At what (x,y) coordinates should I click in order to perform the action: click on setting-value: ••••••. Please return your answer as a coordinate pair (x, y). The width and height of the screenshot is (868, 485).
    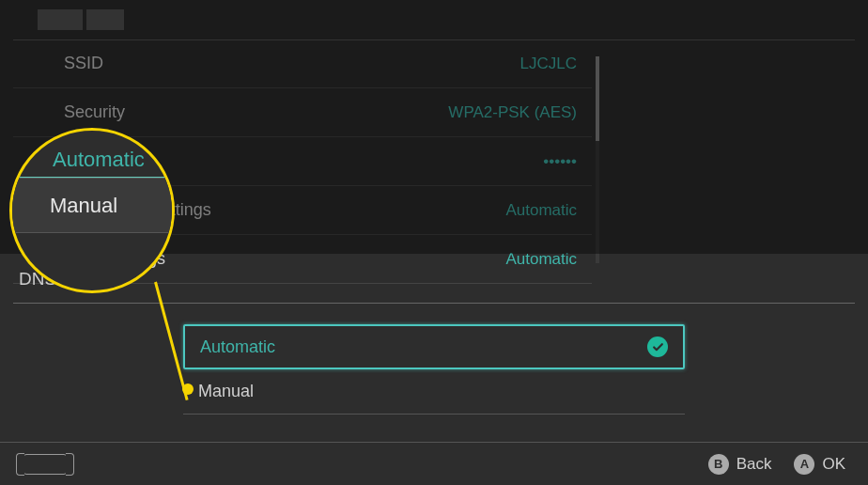
    Looking at the image, I should click on (560, 162).